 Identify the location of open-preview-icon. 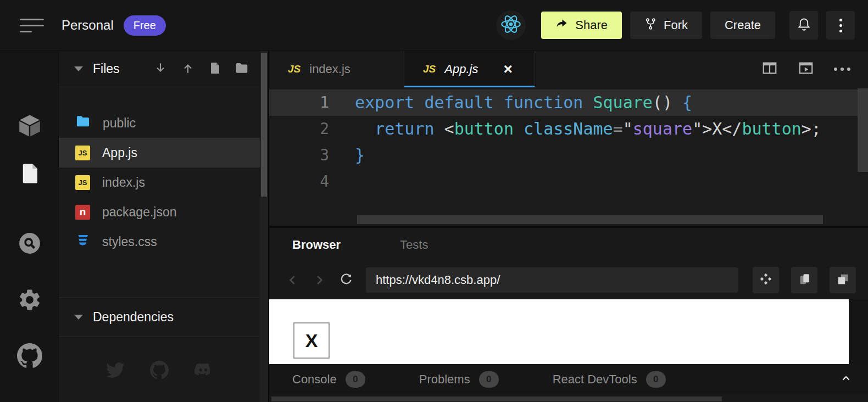
(806, 69).